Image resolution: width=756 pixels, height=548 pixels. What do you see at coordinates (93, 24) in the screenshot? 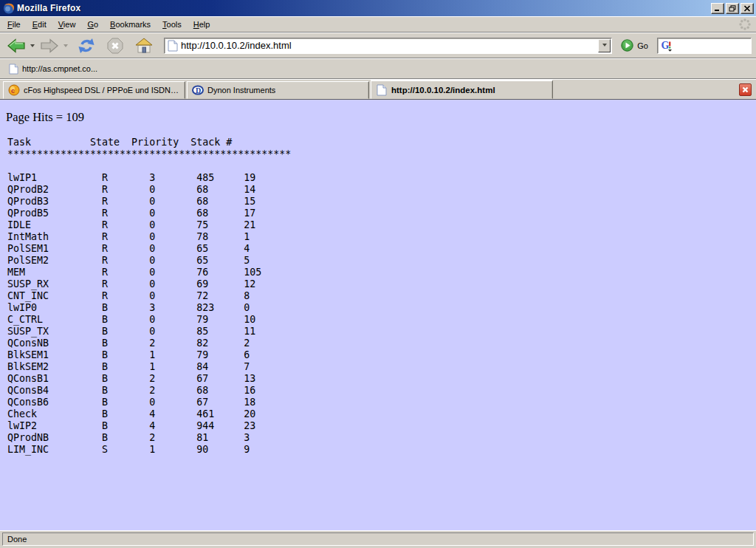
I see `menu-go: Go` at bounding box center [93, 24].